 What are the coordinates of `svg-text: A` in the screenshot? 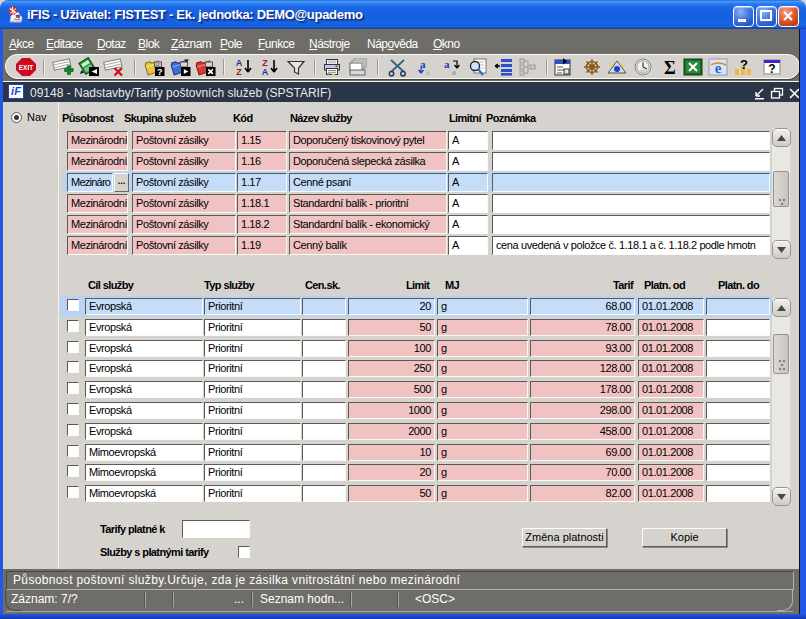 It's located at (266, 72).